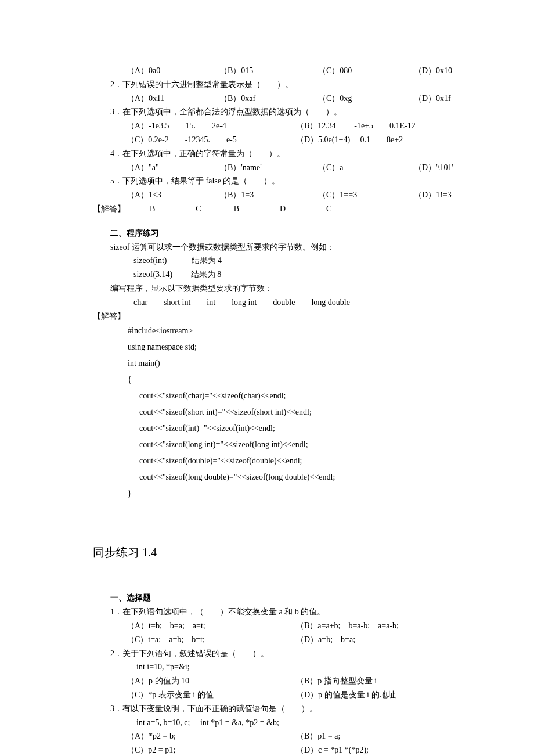 The height and width of the screenshot is (756, 534). I want to click on opt-c: （C）080, so click(366, 71).